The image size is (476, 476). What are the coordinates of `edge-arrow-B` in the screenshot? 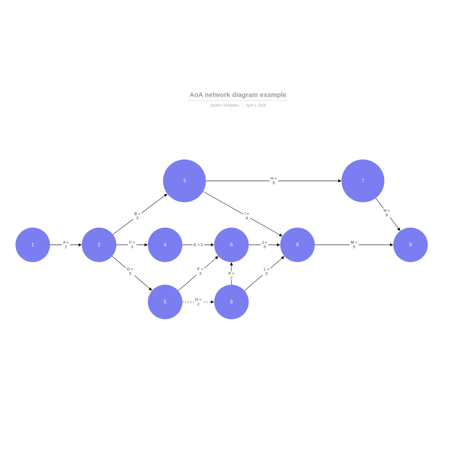 It's located at (166, 195).